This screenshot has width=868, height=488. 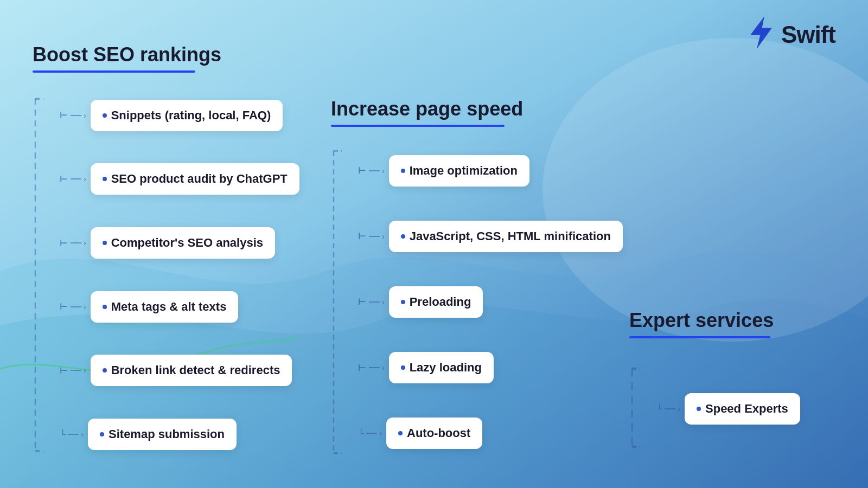 I want to click on seo-underline, so click(x=114, y=72).